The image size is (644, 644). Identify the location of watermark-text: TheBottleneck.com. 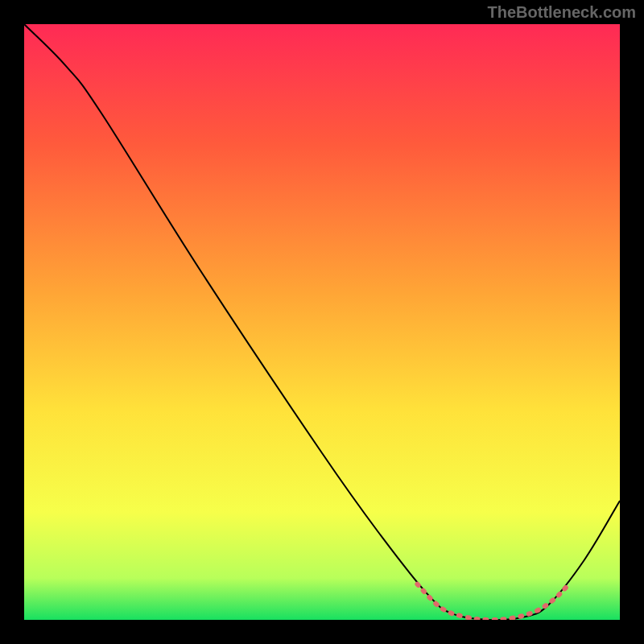
(562, 13).